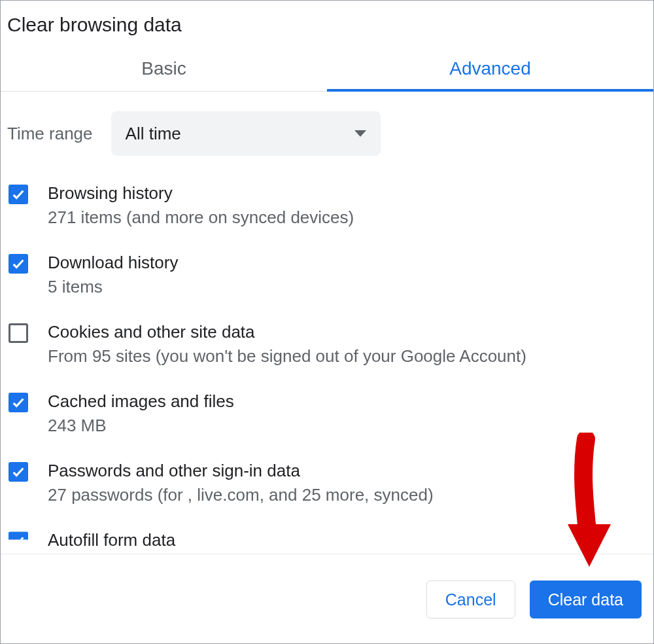  What do you see at coordinates (327, 535) in the screenshot?
I see `list-item: Autofill form data` at bounding box center [327, 535].